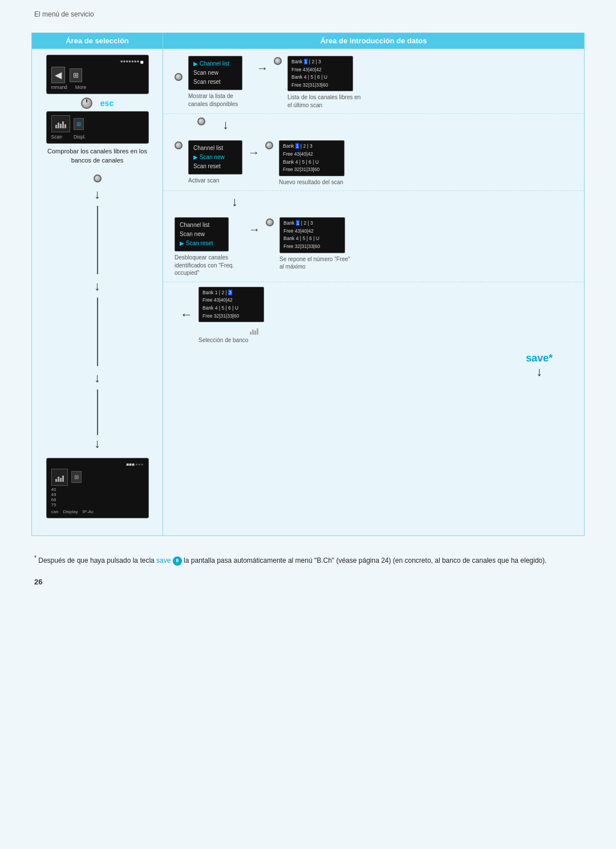  I want to click on scan-menu-1: ▶ Channel list Scan new Scan reset, so click(216, 73).